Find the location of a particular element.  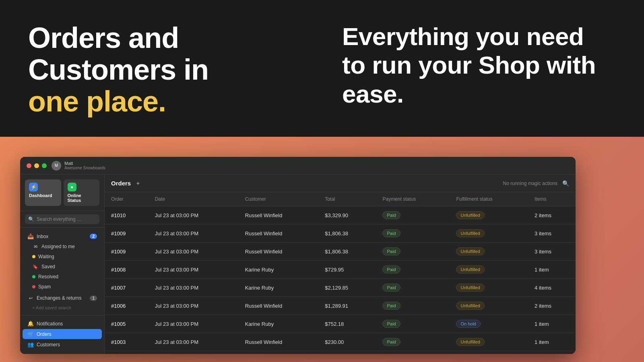

saved-icon: 🔖 is located at coordinates (35, 267).